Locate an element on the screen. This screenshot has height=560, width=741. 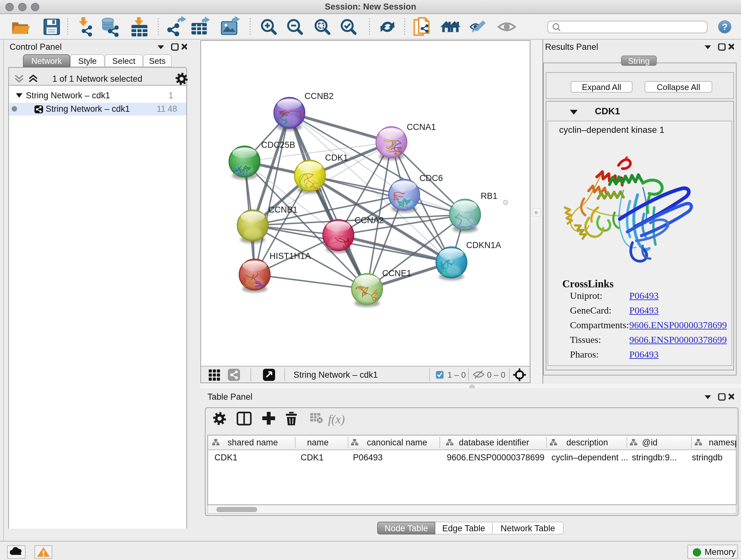
svg-text: shared name is located at coordinates (253, 442).